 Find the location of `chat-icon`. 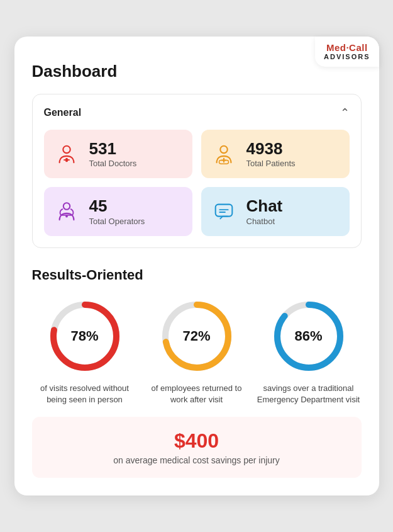

chat-icon is located at coordinates (224, 212).